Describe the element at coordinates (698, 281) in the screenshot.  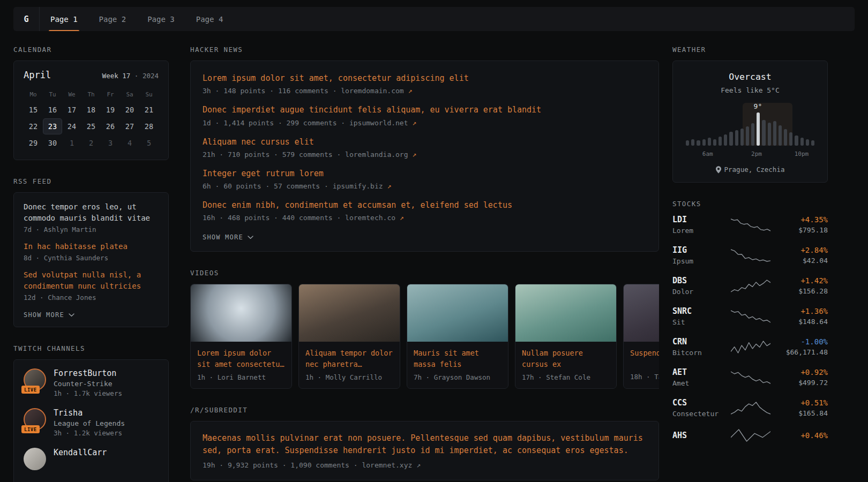
I see `stock-symbol: DBS` at that location.